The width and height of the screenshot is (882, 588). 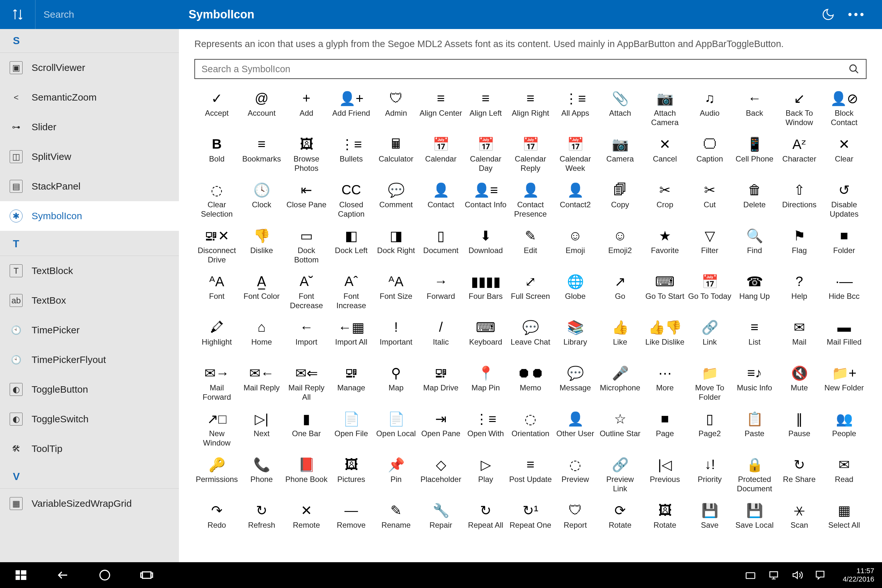 What do you see at coordinates (441, 109) in the screenshot?
I see `symbol-align-center: ≡Align Center` at bounding box center [441, 109].